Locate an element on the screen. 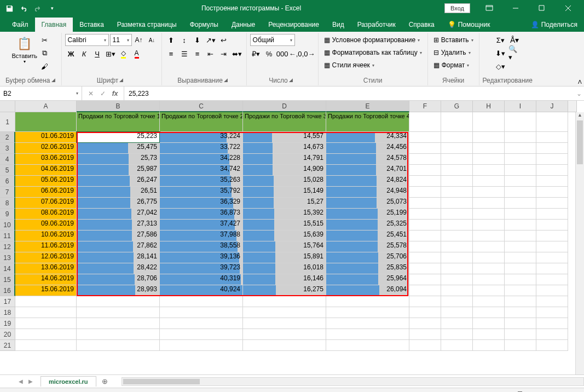 The image size is (584, 392). row-header: 14 is located at coordinates (8, 269).